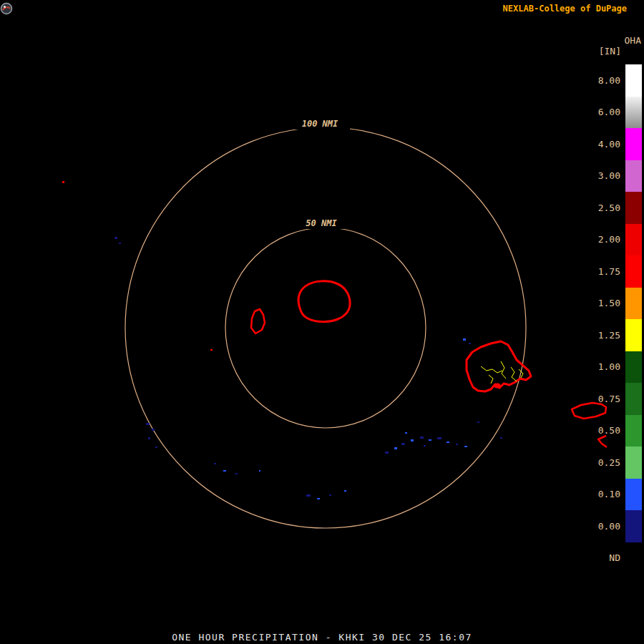  What do you see at coordinates (611, 272) in the screenshot?
I see `legend-level: 1.75` at bounding box center [611, 272].